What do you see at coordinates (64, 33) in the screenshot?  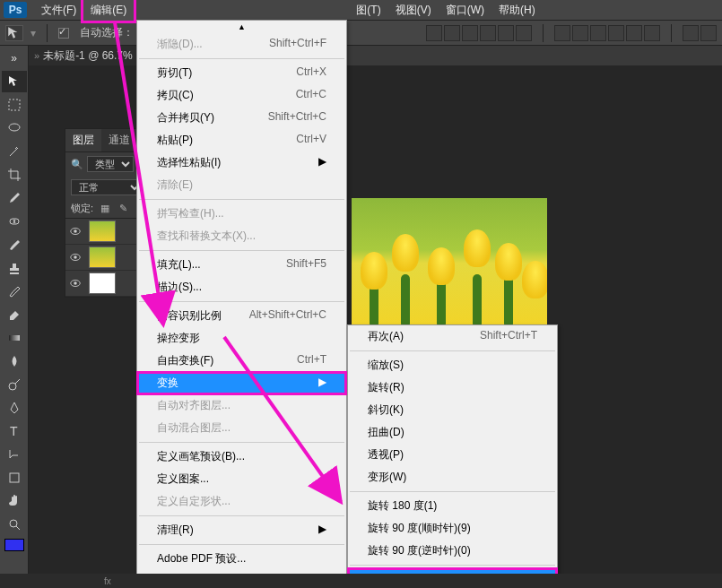 I see `auto-select-checkbox` at bounding box center [64, 33].